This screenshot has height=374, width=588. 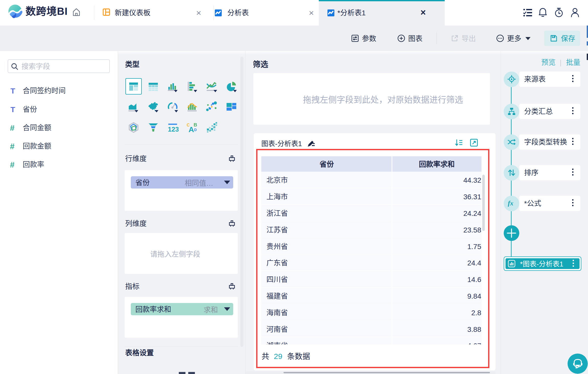 What do you see at coordinates (191, 129) in the screenshot?
I see `svg-text: A` at bounding box center [191, 129].